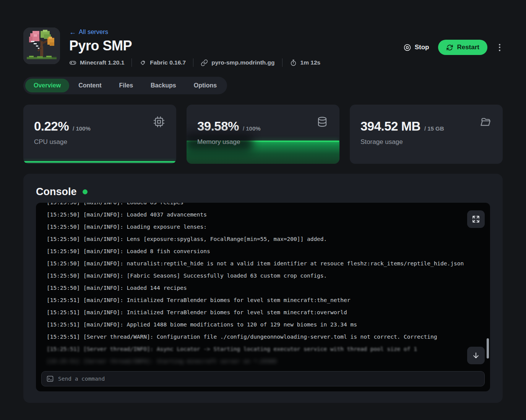  What do you see at coordinates (42, 46) in the screenshot?
I see `seasons-tree-logo` at bounding box center [42, 46].